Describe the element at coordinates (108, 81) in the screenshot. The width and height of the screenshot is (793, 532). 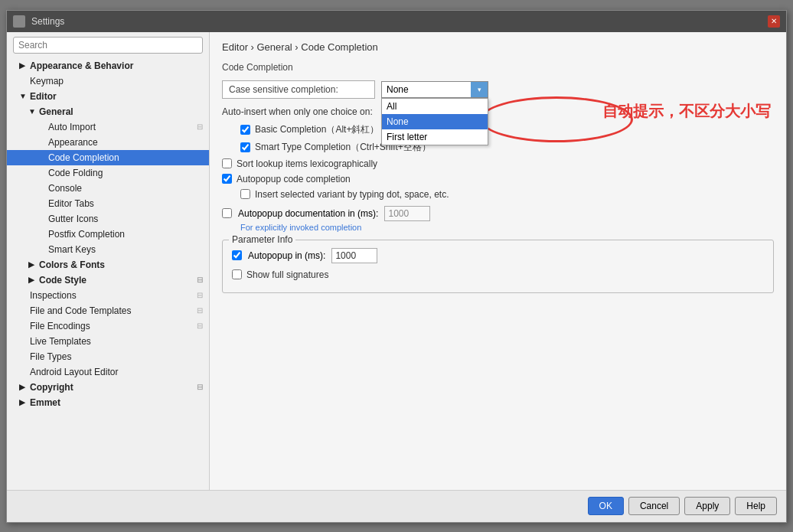
I see `sidebar-item-keymap: Keymap` at that location.